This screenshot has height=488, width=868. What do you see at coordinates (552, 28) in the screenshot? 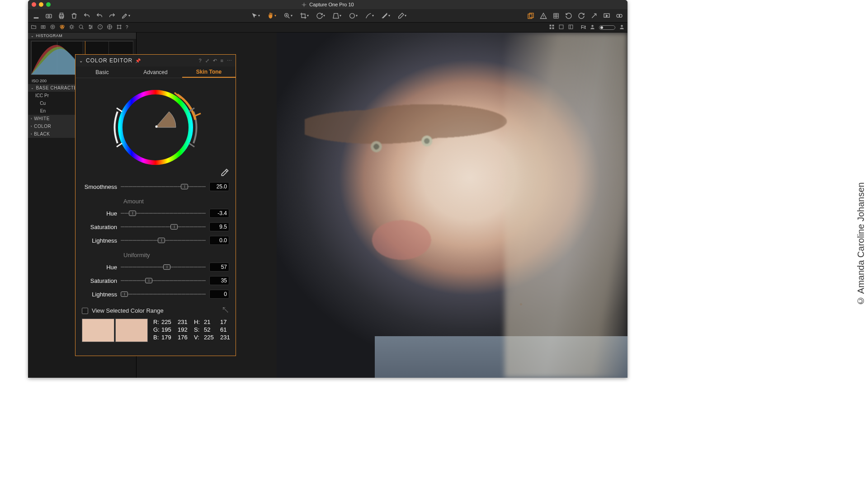
I see `view-grid-icon` at bounding box center [552, 28].